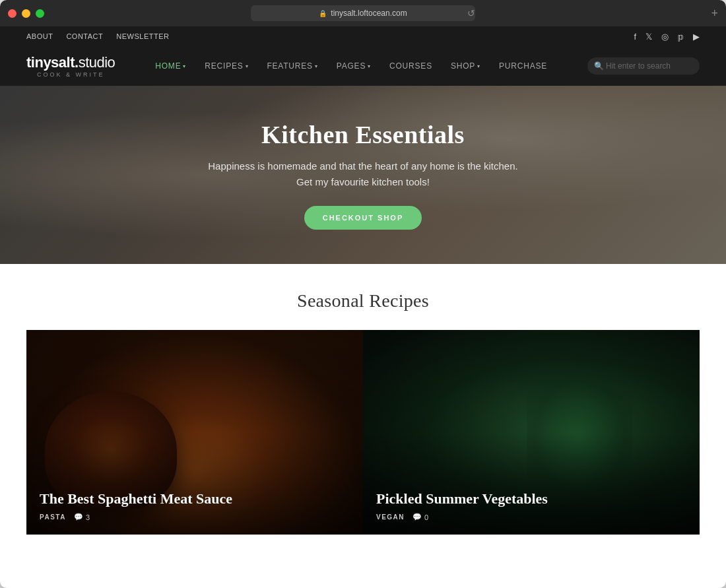  Describe the element at coordinates (292, 66) in the screenshot. I see `nav-features: FEATURES ▾` at that location.